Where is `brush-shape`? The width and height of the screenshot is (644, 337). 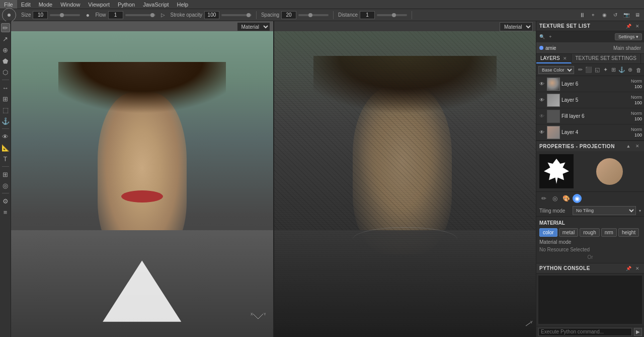 brush-shape is located at coordinates (556, 171).